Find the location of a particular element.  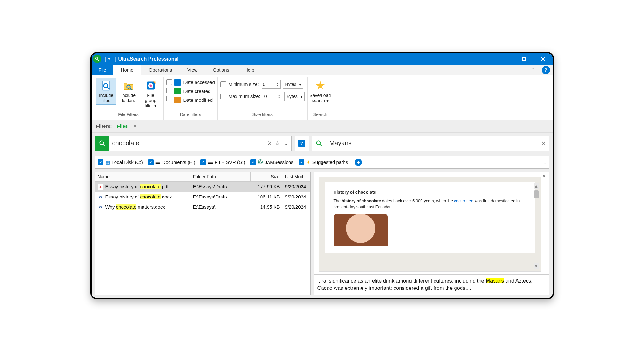

preview-panel: ✕ ▲ ▼ History of chocolate The history o… is located at coordinates (432, 233).